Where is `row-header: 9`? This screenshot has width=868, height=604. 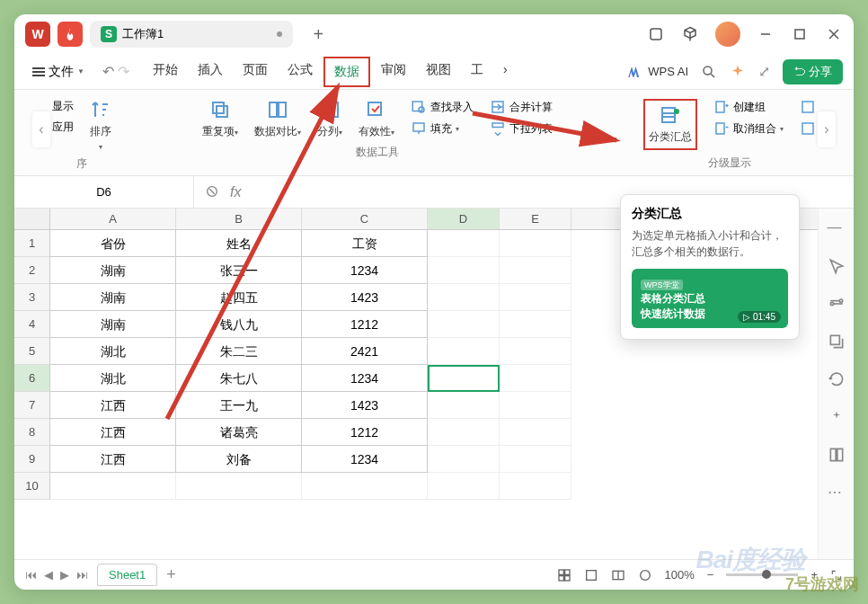
row-header: 9 is located at coordinates (32, 459).